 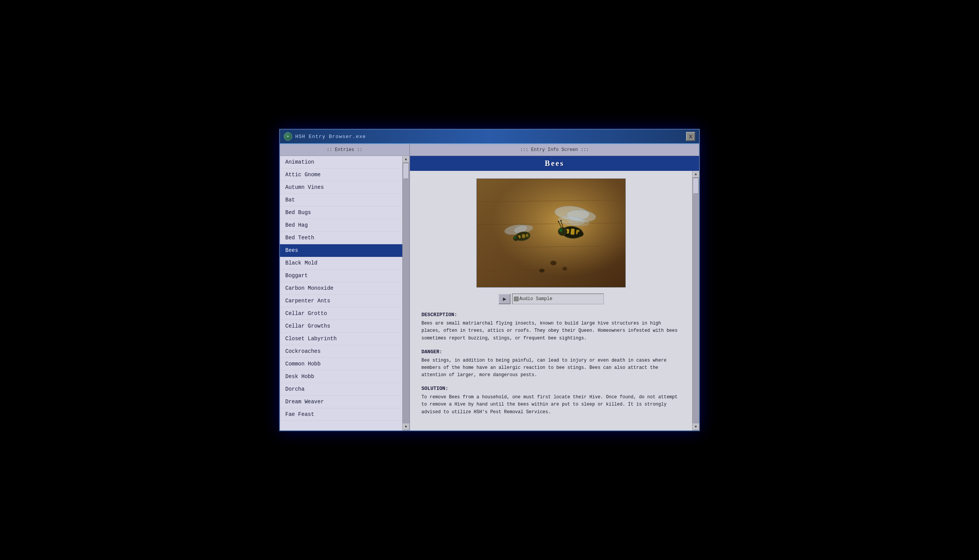 I want to click on audio-label: Audio Sample, so click(x=536, y=299).